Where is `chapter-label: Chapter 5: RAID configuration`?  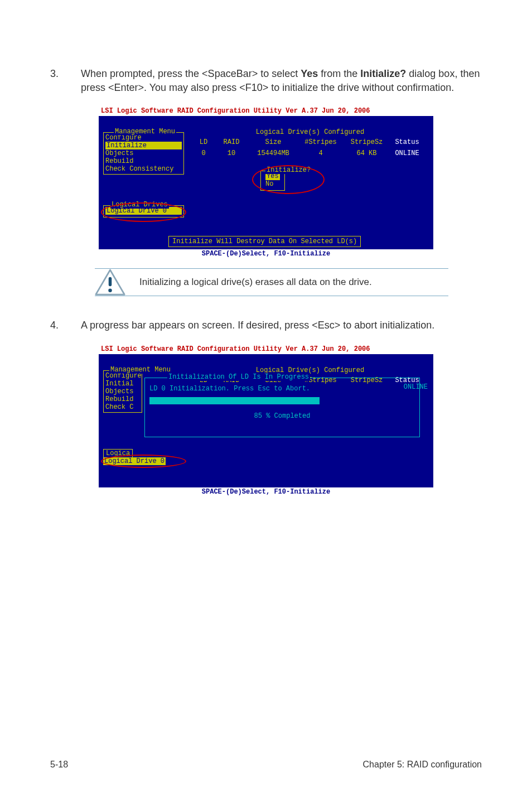
chapter-label: Chapter 5: RAID configuration is located at coordinates (423, 765).